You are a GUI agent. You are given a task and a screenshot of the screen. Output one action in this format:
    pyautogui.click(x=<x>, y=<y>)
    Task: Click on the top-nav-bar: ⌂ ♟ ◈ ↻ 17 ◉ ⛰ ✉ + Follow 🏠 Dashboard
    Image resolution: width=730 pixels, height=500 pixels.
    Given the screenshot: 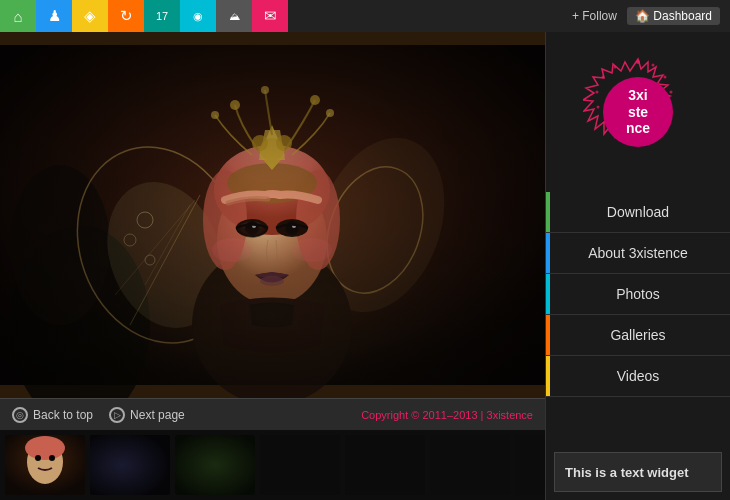 What is the action you would take?
    pyautogui.click(x=365, y=16)
    